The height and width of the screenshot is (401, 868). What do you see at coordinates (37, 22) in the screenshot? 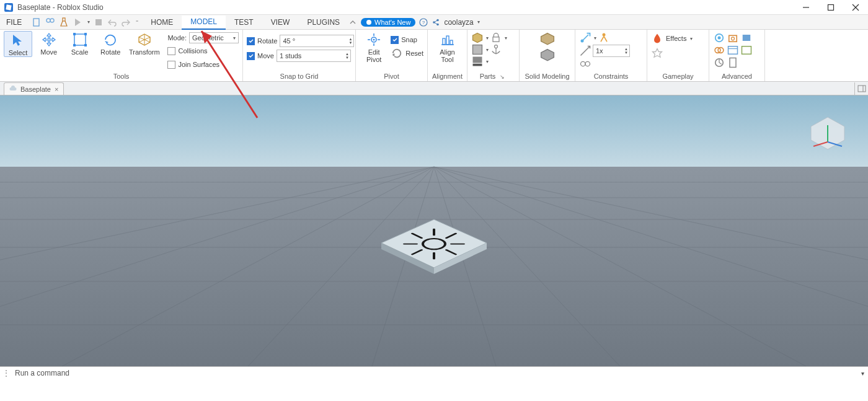
I see `new-icon` at bounding box center [37, 22].